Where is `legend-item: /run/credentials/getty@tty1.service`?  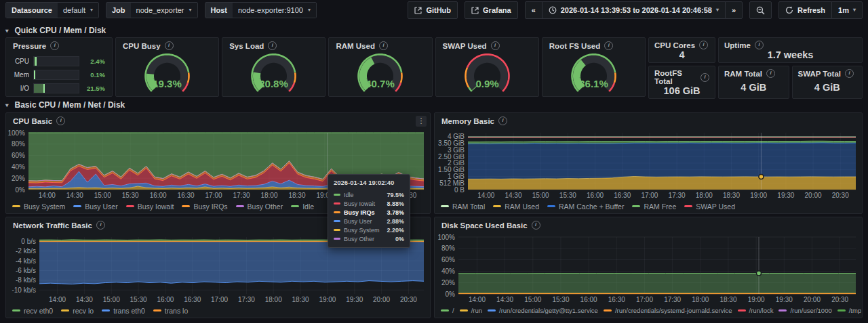 legend-item: /run/credentials/getty@tty1.service is located at coordinates (542, 310).